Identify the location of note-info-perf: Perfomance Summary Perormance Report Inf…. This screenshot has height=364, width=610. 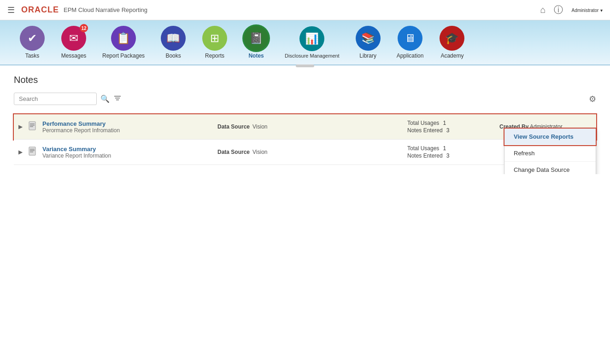
(116, 127).